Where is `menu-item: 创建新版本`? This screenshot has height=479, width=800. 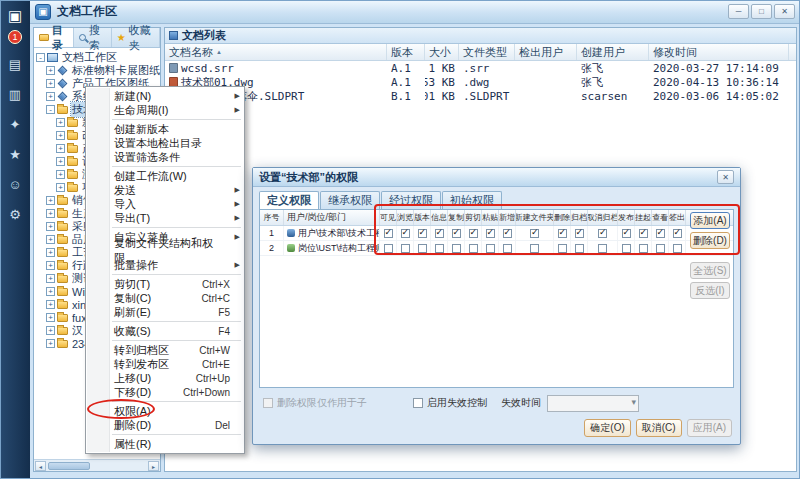
menu-item: 创建新版本 is located at coordinates (165, 129).